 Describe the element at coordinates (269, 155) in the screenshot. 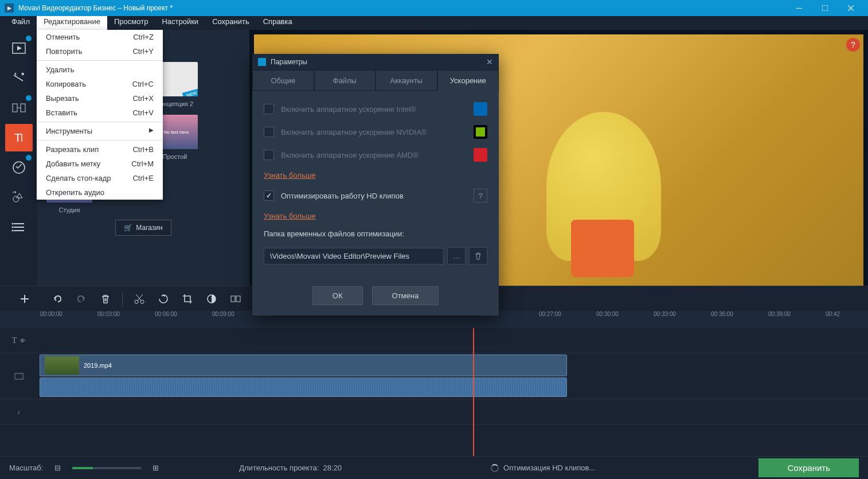

I see `amd-checkbox` at that location.